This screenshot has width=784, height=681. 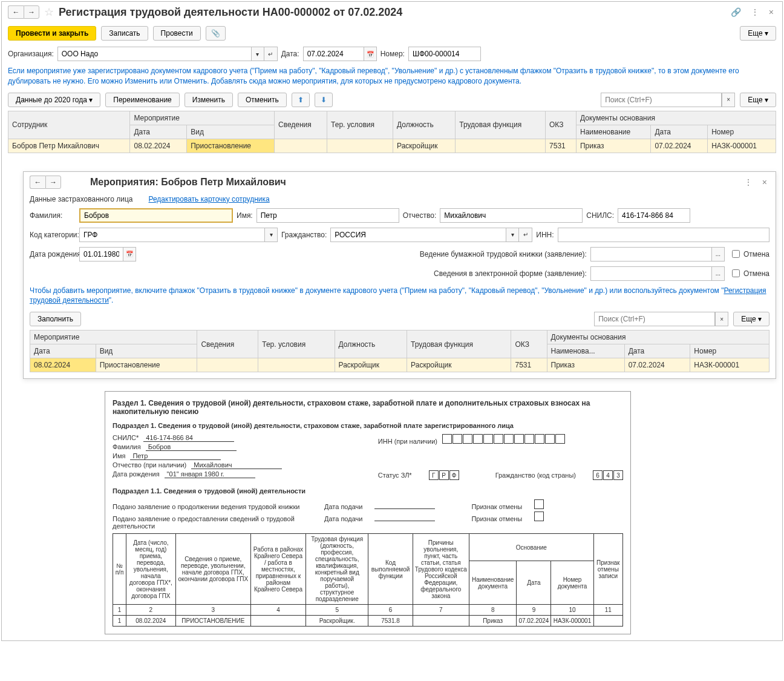 I want to click on sub-back-button: ←, so click(x=38, y=182).